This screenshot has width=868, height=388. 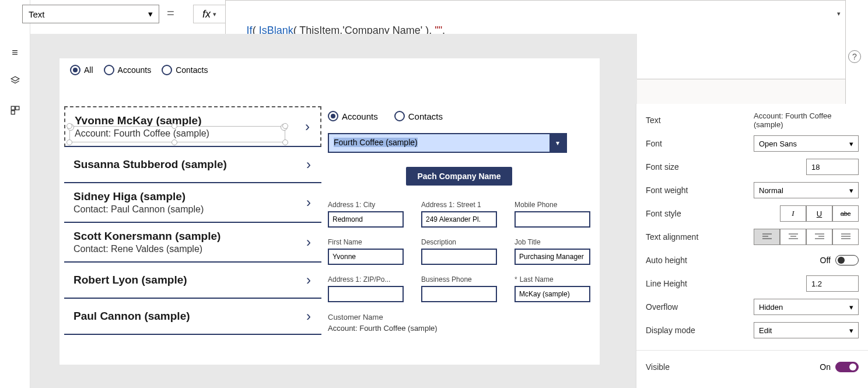 What do you see at coordinates (139, 197) in the screenshot?
I see `gallery-item-title: Sidney Higa (sample)` at bounding box center [139, 197].